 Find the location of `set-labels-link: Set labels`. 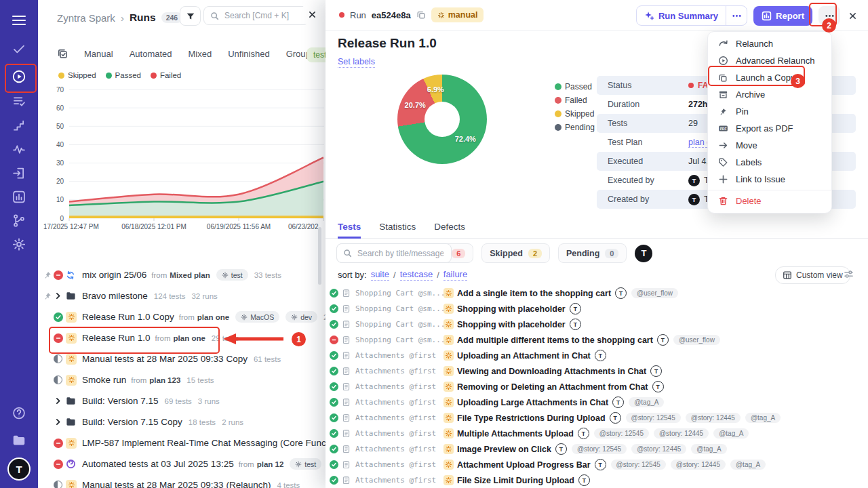

set-labels-link: Set labels is located at coordinates (357, 62).